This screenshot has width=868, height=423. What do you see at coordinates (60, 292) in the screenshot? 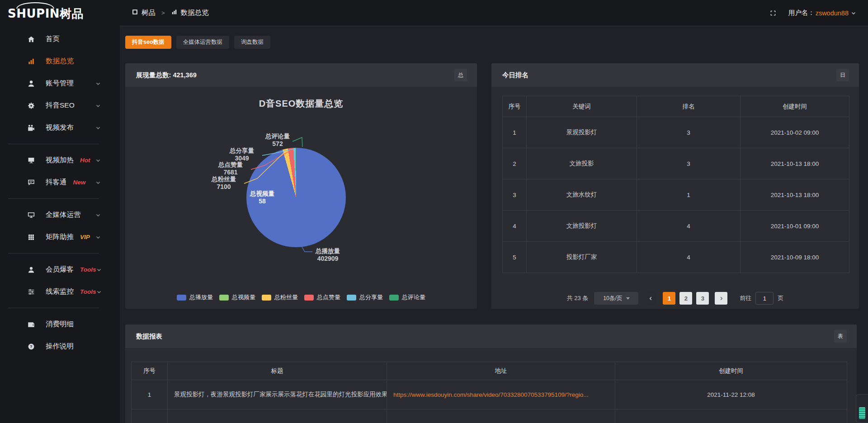
I see `sidebar-item-label: 线索监控` at bounding box center [60, 292].